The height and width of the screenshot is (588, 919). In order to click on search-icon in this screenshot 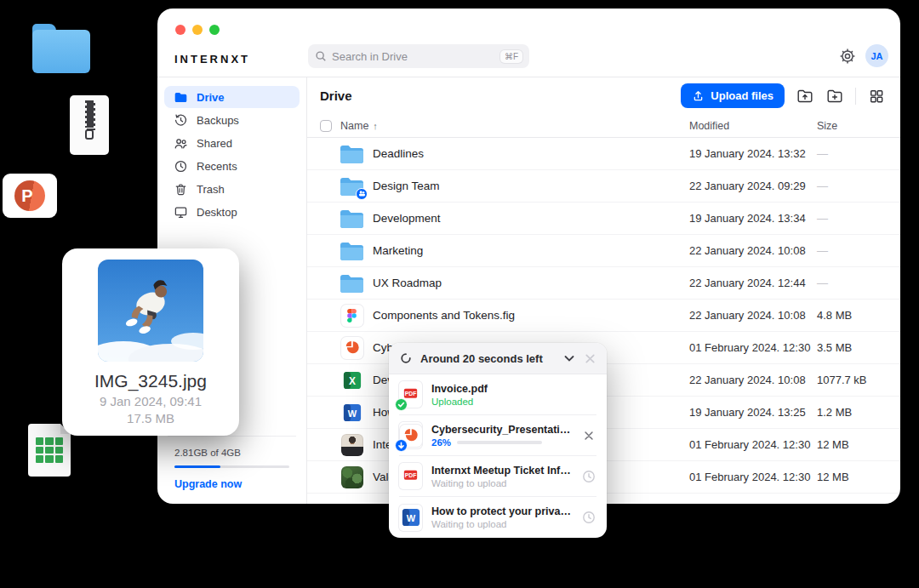, I will do `click(321, 56)`.